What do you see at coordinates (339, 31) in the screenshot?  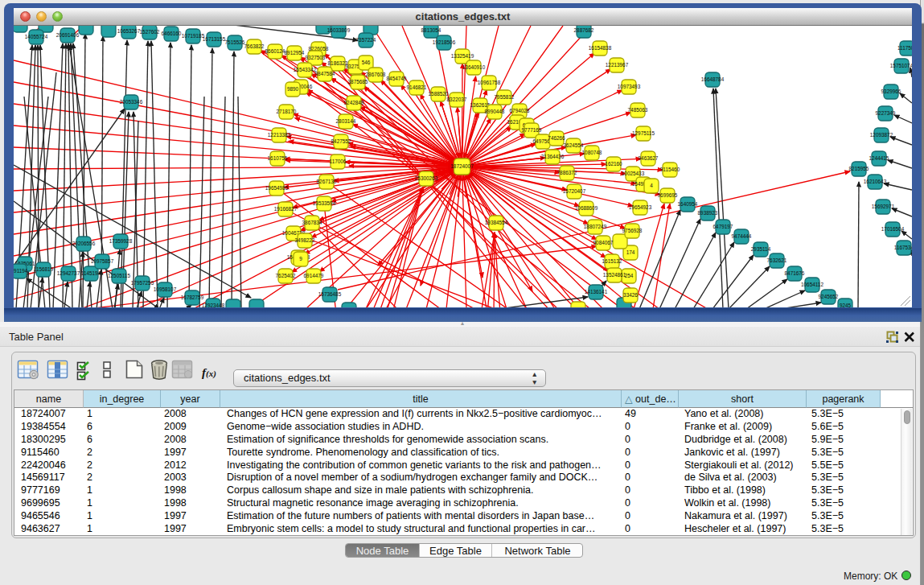 I see `svg-text: 16033809` at bounding box center [339, 31].